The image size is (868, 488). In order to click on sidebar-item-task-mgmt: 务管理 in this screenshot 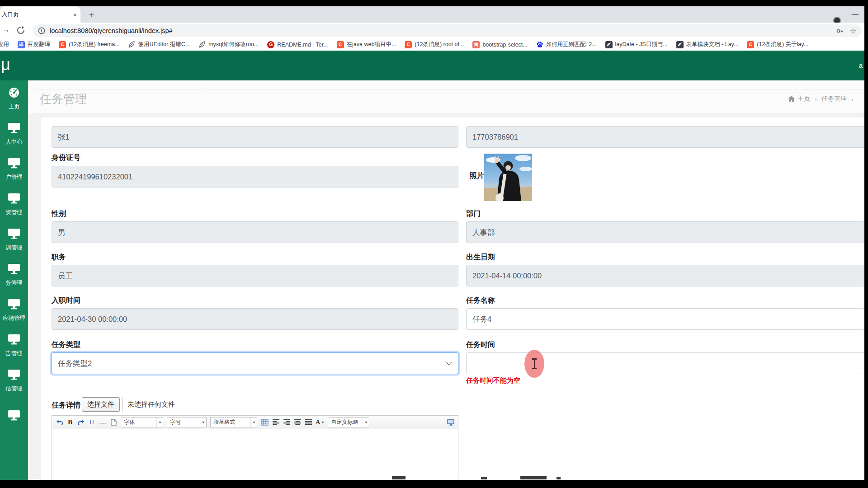, I will do `click(14, 274)`.